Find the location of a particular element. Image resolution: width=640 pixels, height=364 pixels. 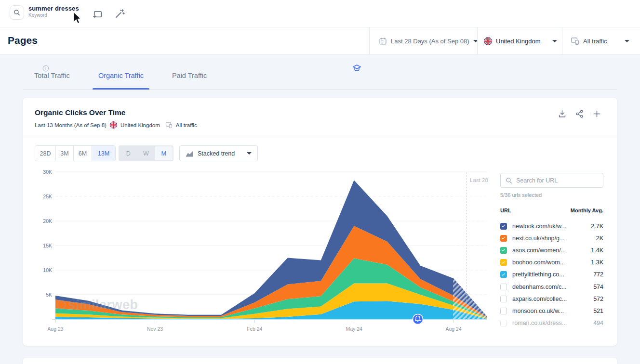

traffic-tabs: Total Traffic Organic Traffic Paid Traff… is located at coordinates (320, 72).